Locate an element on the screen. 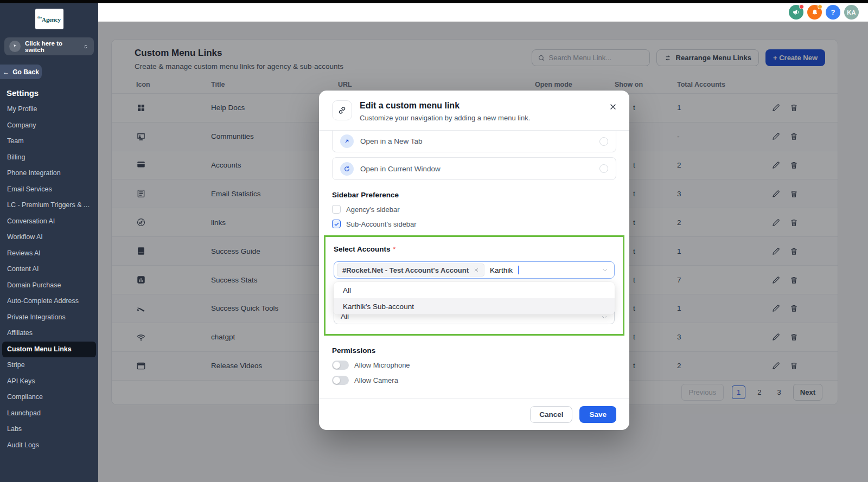  sidebar-item-custom-menu-links: Custom Menu Links is located at coordinates (49, 350).